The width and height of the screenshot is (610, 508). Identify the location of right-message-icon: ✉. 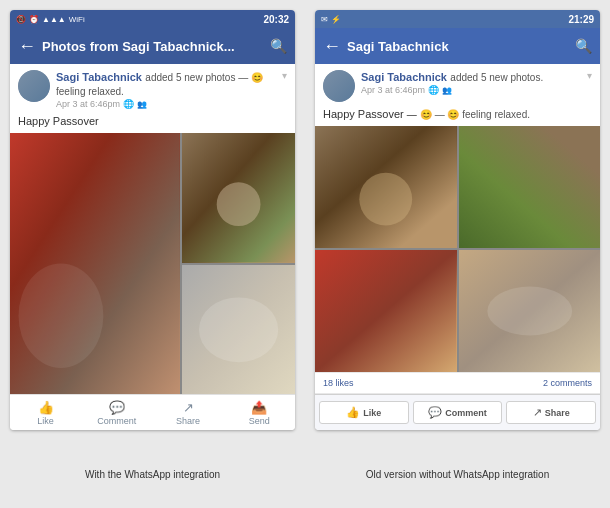
(324, 20).